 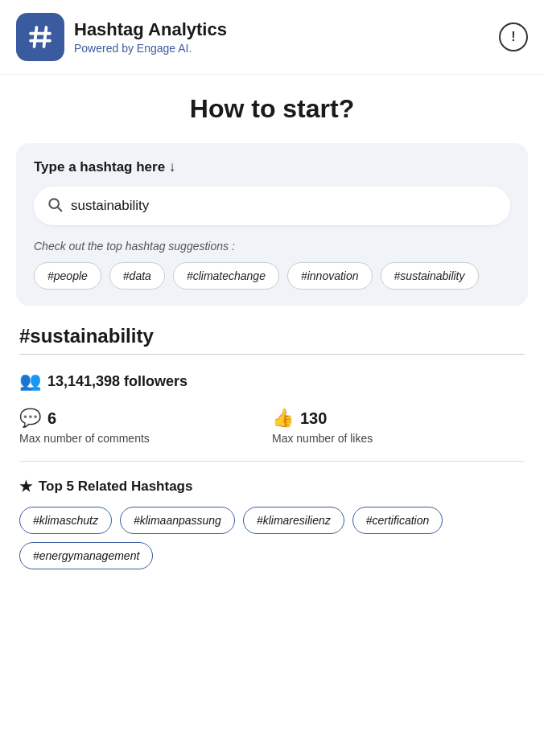 What do you see at coordinates (272, 246) in the screenshot?
I see `suggestions-label: Check out the top hashtag suggestions :` at bounding box center [272, 246].